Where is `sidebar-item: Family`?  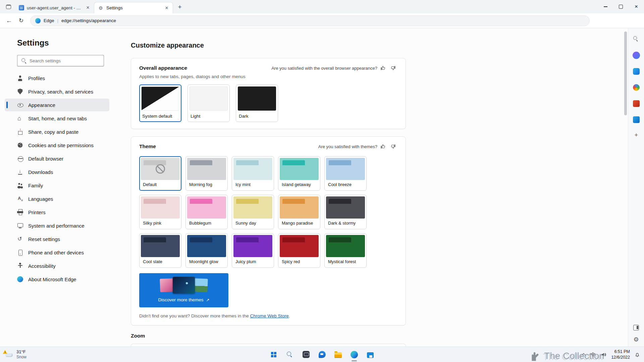
sidebar-item: Family is located at coordinates (57, 185).